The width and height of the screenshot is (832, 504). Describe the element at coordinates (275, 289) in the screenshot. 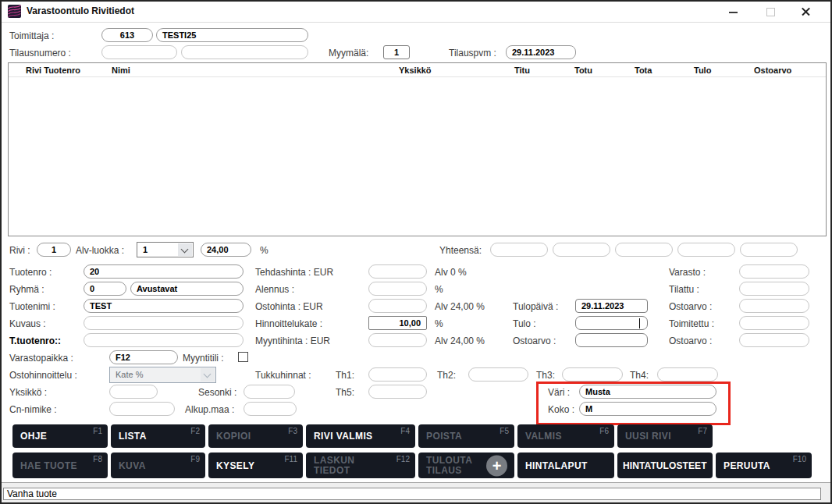

I see `alennus-label: Alennus :` at that location.